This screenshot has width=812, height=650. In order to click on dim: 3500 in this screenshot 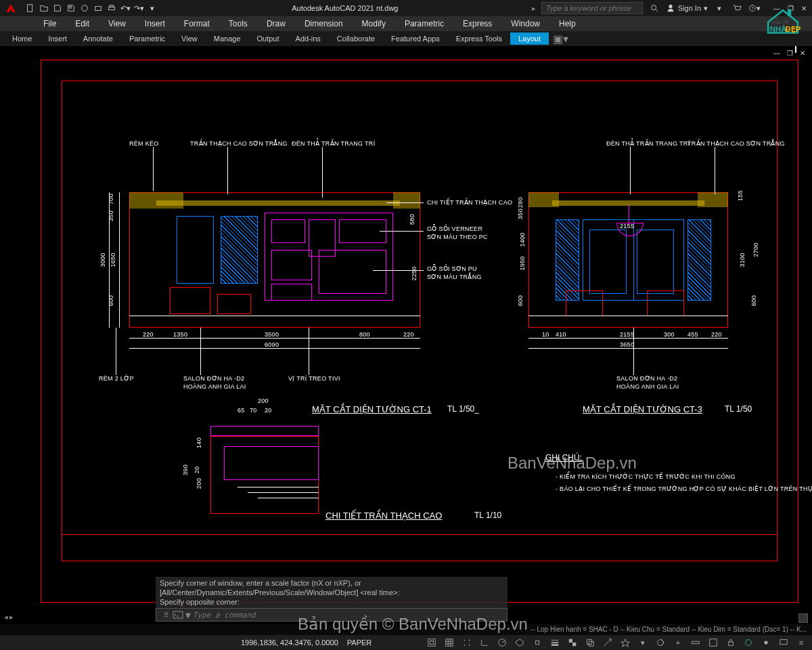, I will do `click(272, 334)`.